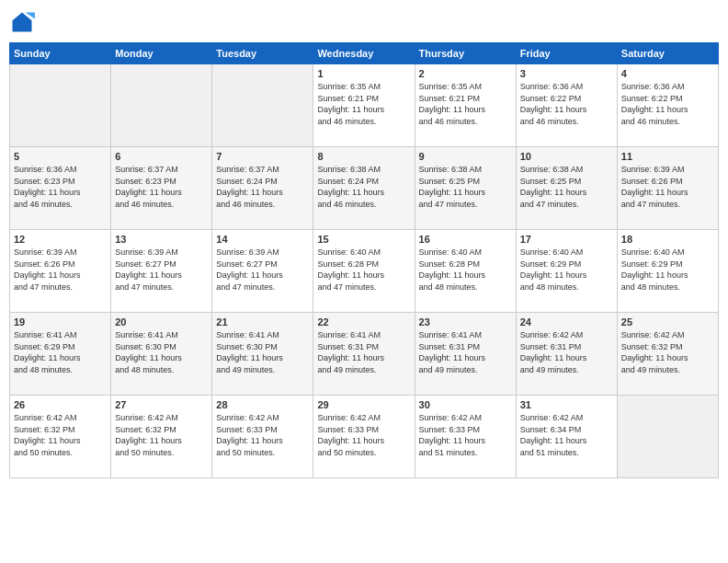 The image size is (728, 563). Describe the element at coordinates (263, 405) in the screenshot. I see `day-number: 28` at that location.